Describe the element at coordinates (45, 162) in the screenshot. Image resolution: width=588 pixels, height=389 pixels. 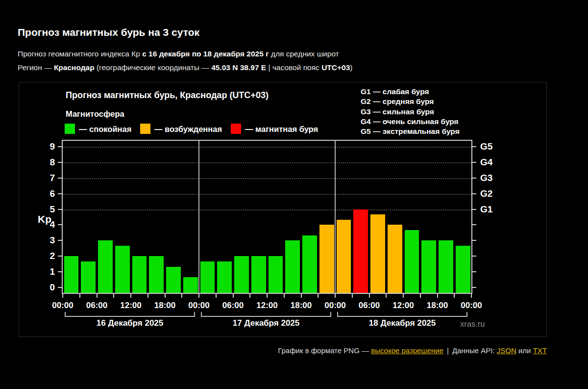
I see `y-axis-tick-label: 8` at that location.